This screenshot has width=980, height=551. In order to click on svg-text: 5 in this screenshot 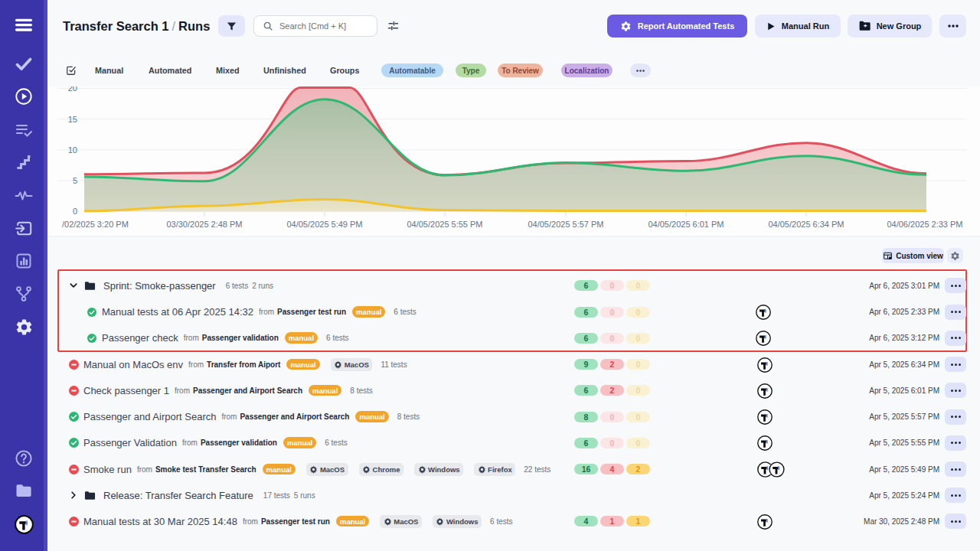, I will do `click(75, 181)`.